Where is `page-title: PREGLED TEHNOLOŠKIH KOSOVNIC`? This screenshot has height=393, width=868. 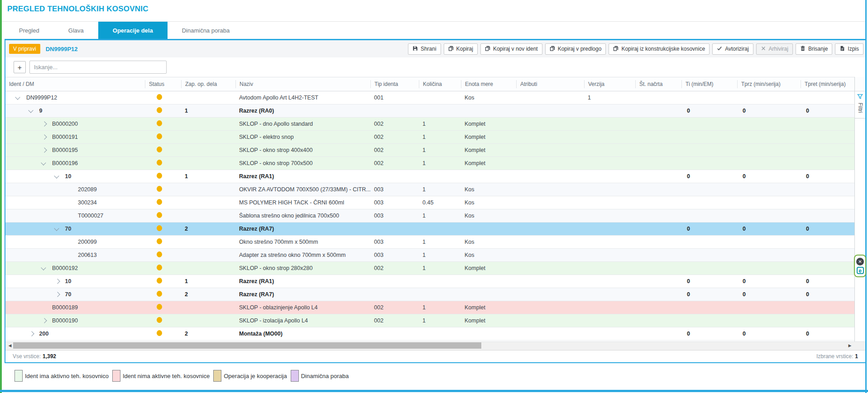 page-title: PREGLED TEHNOLOŠKIH KOSOVNIC is located at coordinates (78, 9).